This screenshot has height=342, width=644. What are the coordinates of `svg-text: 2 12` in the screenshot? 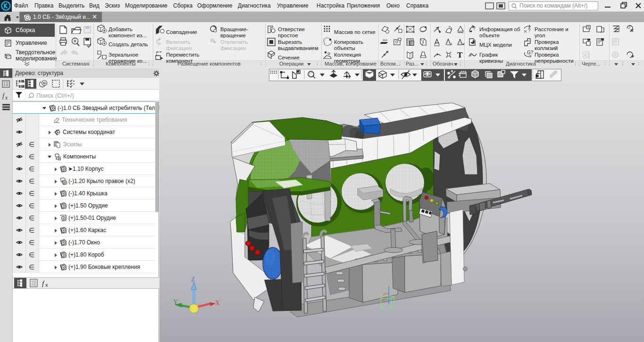 It's located at (22, 86).